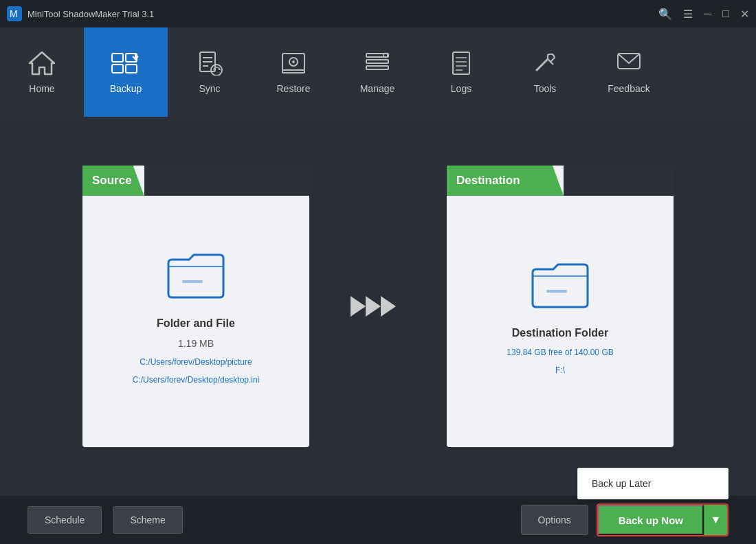  Describe the element at coordinates (378, 14) in the screenshot. I see `title-bar: M MiniTool ShadowMaker Trial 3.1 🔍 ☰ ─ □…` at that location.